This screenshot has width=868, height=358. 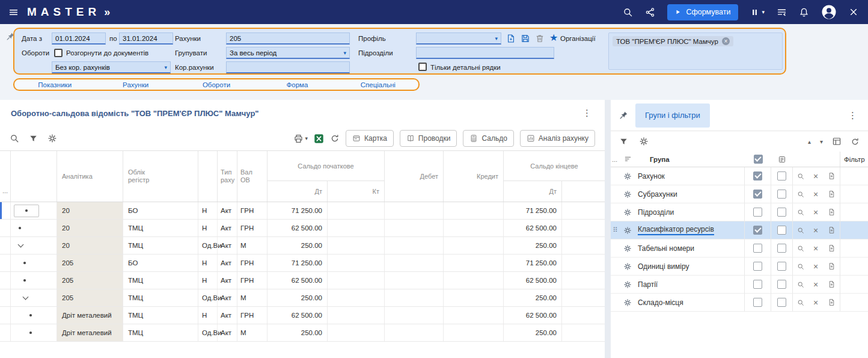 I want to click on drag-handle: ⠿, so click(x=615, y=230).